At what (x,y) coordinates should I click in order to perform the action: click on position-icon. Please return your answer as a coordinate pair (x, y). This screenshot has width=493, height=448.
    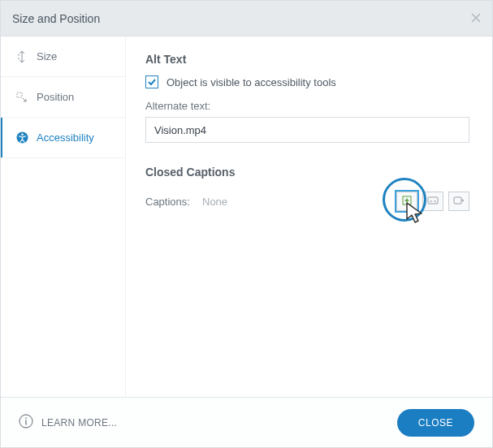
    Looking at the image, I should click on (22, 97).